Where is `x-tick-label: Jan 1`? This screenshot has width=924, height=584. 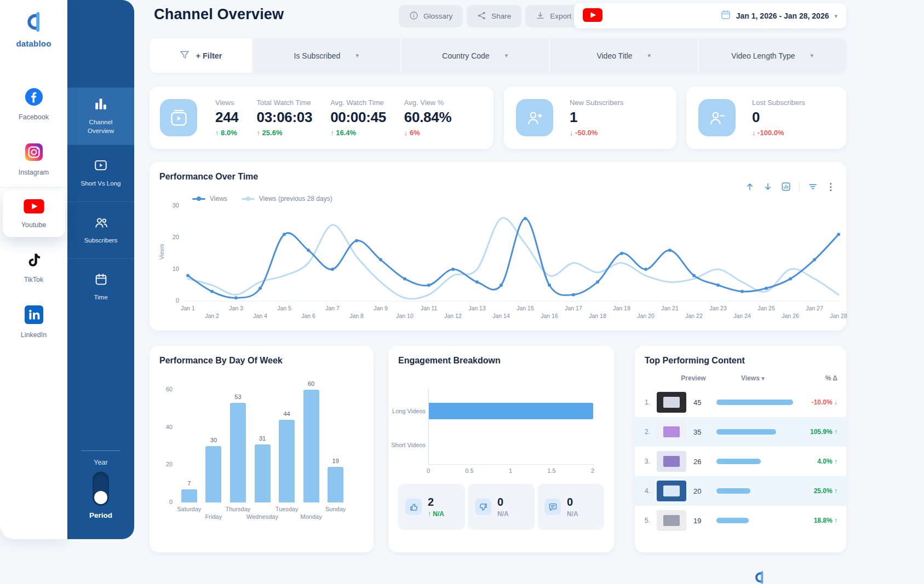 x-tick-label: Jan 1 is located at coordinates (188, 308).